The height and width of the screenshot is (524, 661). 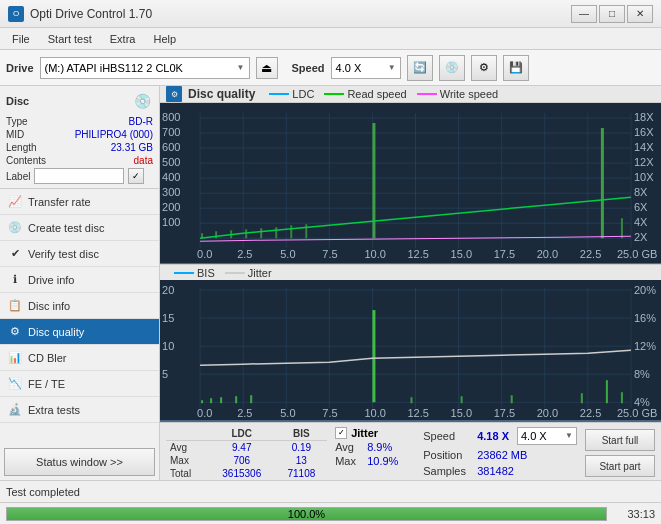 I want to click on svg-text: 7.5, so click(x=330, y=254).